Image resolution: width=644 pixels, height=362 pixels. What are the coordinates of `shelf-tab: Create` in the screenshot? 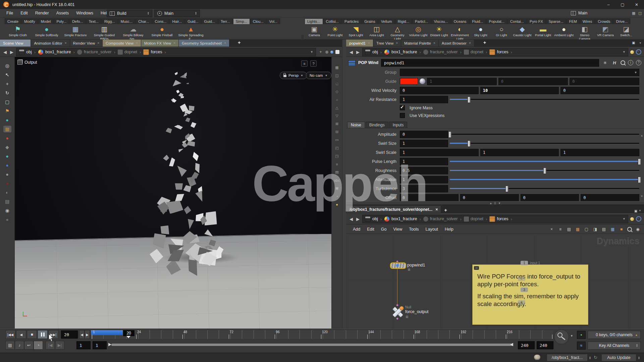 It's located at (13, 21).